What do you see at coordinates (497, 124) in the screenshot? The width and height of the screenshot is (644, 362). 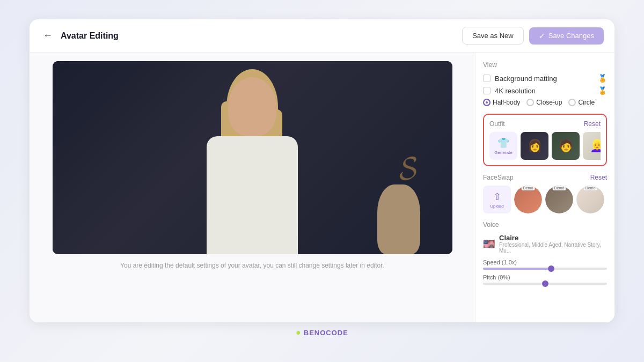 I see `outfit-title: Outfit` at bounding box center [497, 124].